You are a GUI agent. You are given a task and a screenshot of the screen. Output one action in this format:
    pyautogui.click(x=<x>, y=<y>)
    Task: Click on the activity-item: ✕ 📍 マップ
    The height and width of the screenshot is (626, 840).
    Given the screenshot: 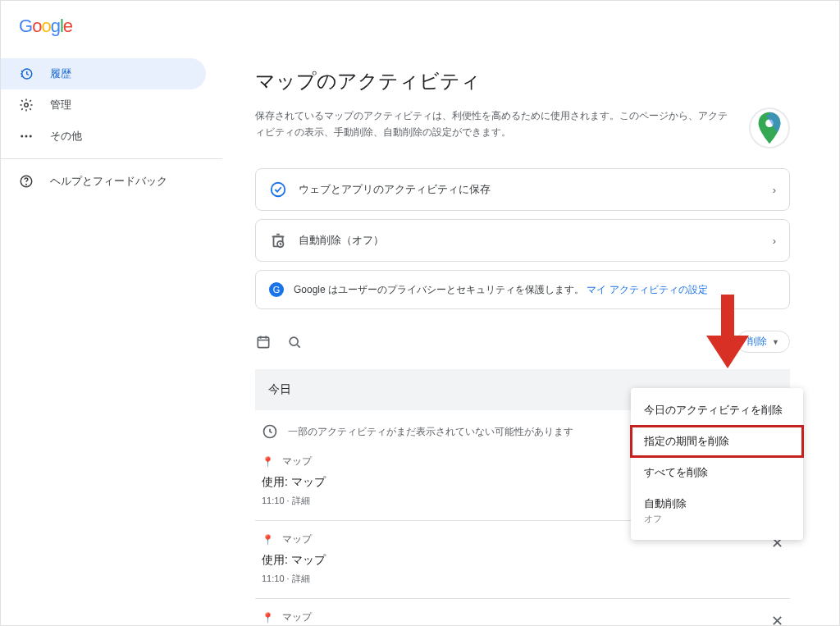 What is the action you would take?
    pyautogui.click(x=523, y=612)
    